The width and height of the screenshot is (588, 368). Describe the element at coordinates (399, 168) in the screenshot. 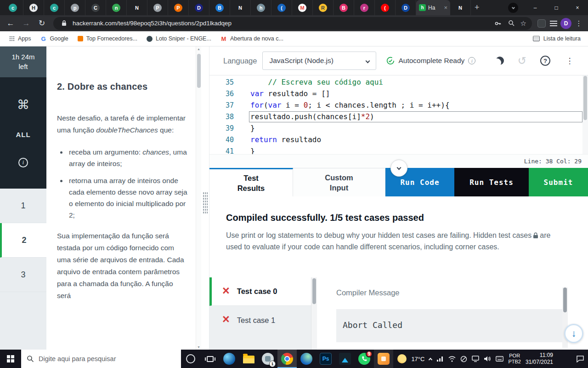

I see `collapse-panel-button` at that location.